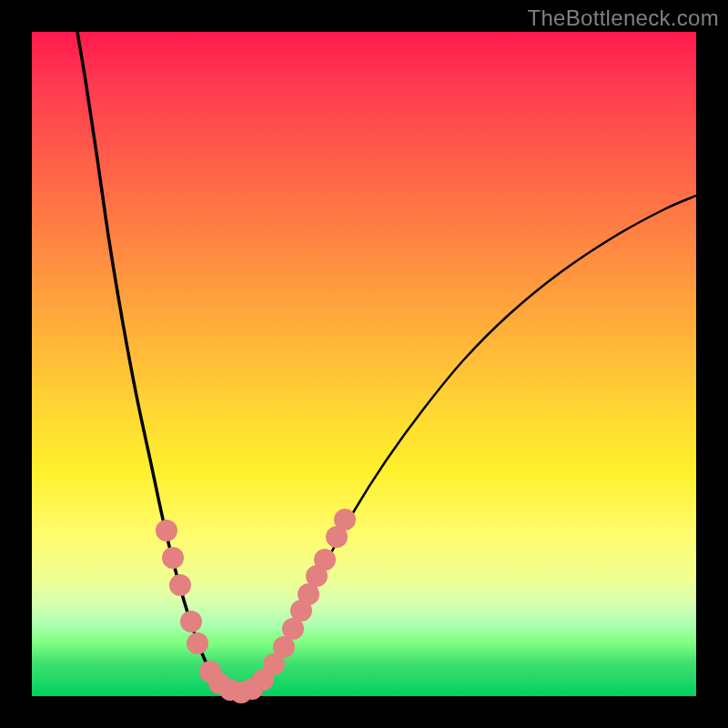 The height and width of the screenshot is (728, 728). What do you see at coordinates (622, 18) in the screenshot?
I see `watermark-text: TheBottleneck.com` at bounding box center [622, 18].